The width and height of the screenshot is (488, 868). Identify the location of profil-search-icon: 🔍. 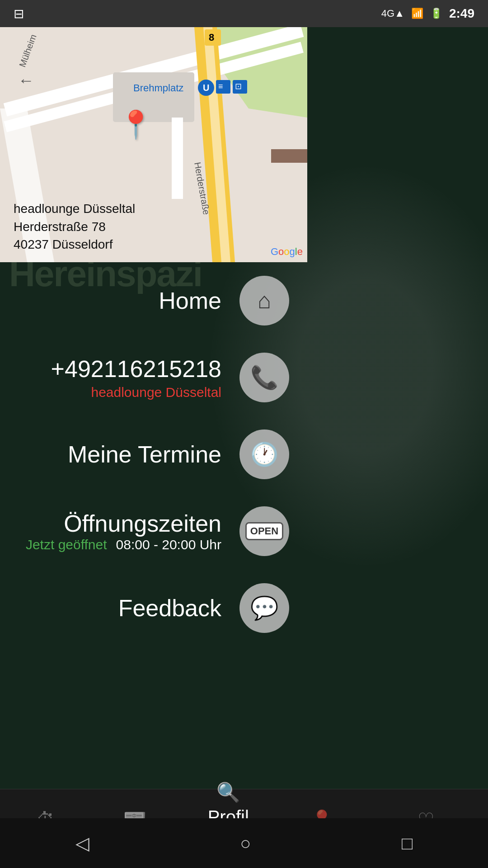
(228, 792).